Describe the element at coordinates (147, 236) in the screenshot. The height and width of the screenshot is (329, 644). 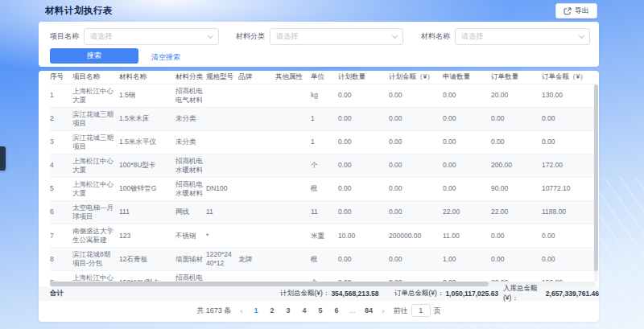
I see `table-cell: 123` at that location.